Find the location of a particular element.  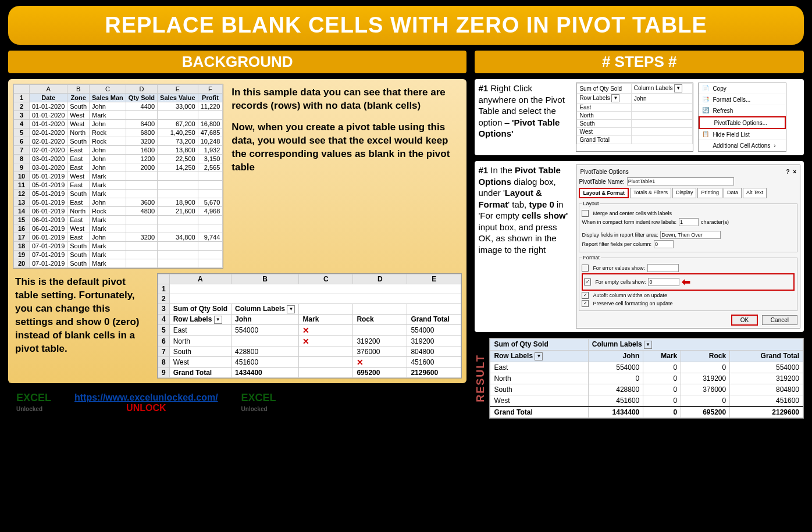

tab-data: Data is located at coordinates (733, 193).